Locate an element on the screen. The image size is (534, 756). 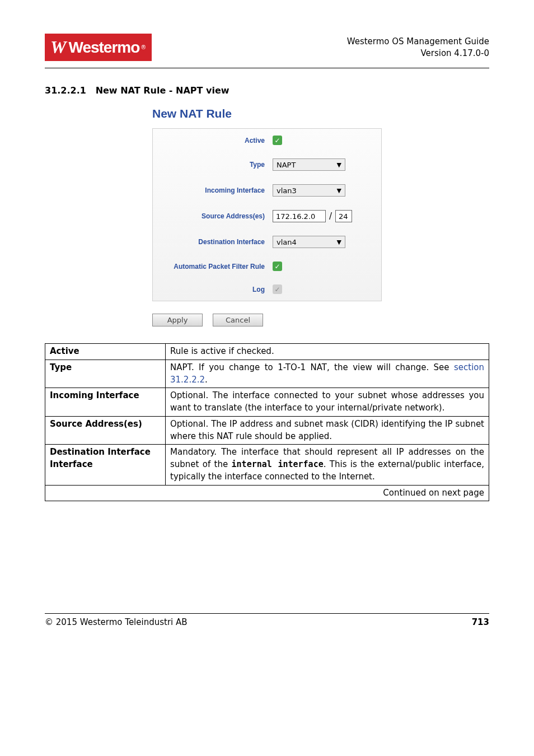
table-row: Incoming Interface Optional. The interfa… is located at coordinates (268, 402).